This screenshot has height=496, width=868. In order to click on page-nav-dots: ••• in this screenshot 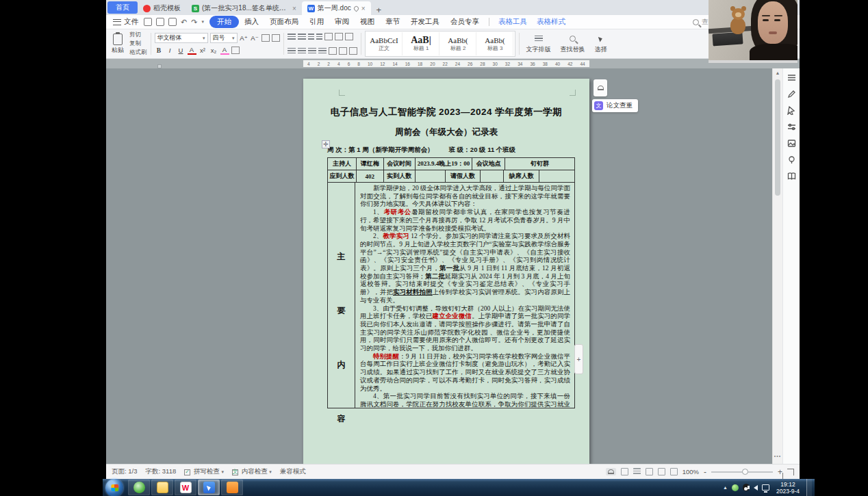, I will do `click(778, 456)`.